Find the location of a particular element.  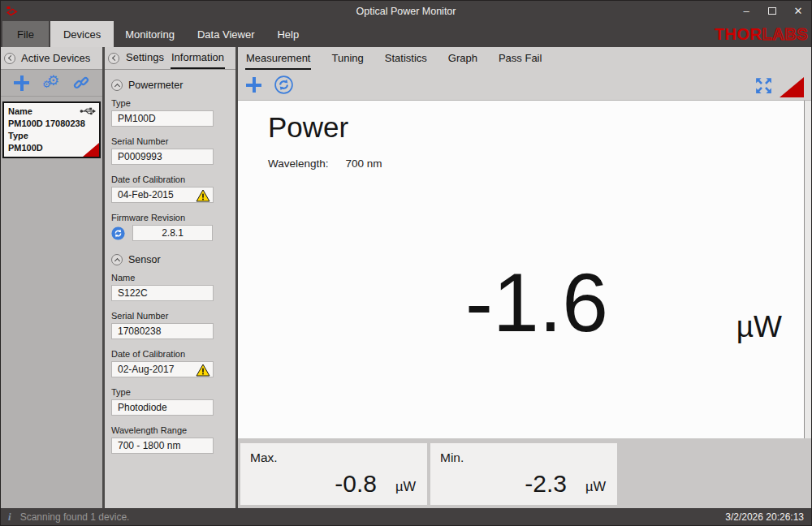

card-corner-triangle is located at coordinates (91, 149).